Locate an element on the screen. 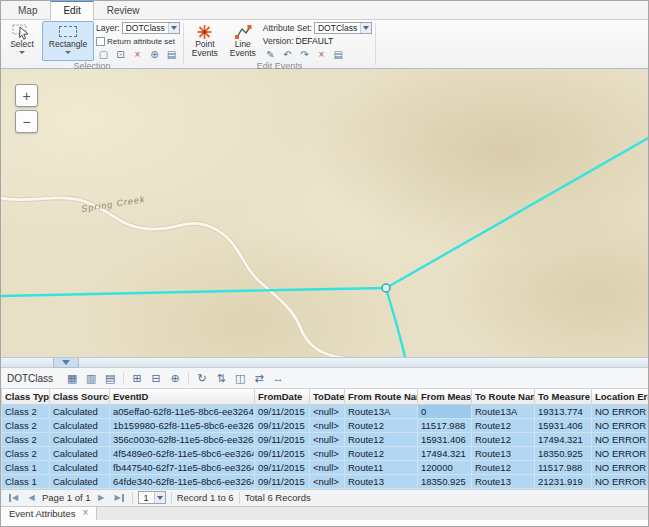  swap-icon: ⇄ is located at coordinates (259, 378).